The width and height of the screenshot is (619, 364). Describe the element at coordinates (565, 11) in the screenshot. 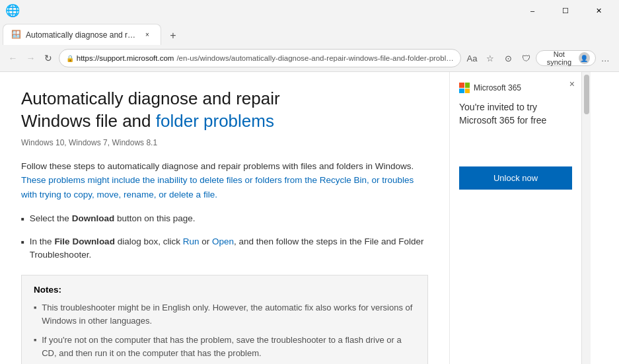

I see `restore-button: ☐` at that location.